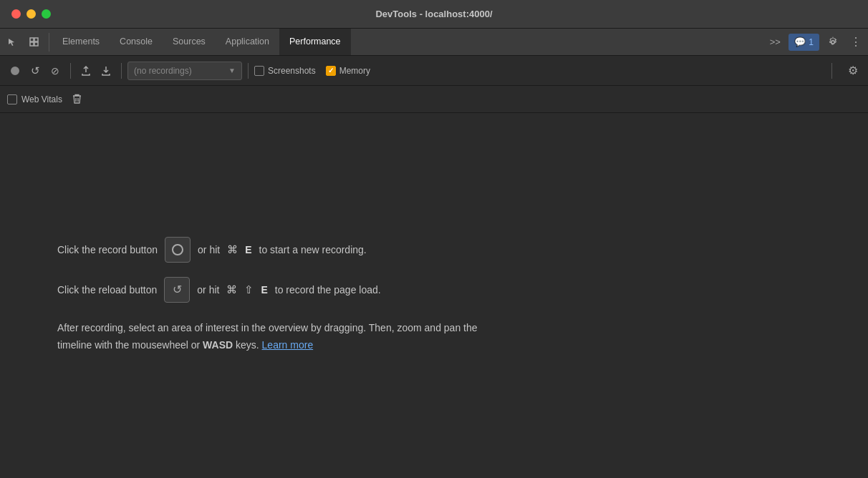  I want to click on web-vitals-label: Web Vitals, so click(34, 99).